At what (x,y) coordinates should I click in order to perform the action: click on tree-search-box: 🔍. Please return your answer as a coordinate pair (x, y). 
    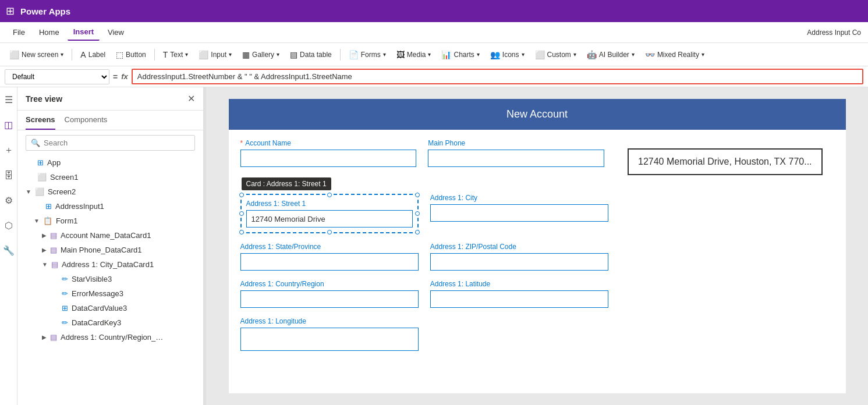
    Looking at the image, I should click on (111, 143).